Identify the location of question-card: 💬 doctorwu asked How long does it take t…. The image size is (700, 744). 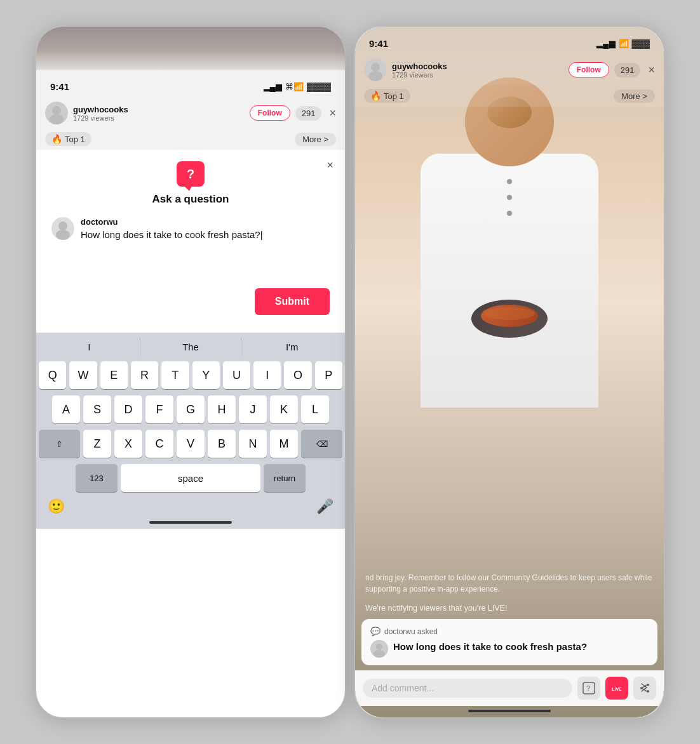
(509, 642).